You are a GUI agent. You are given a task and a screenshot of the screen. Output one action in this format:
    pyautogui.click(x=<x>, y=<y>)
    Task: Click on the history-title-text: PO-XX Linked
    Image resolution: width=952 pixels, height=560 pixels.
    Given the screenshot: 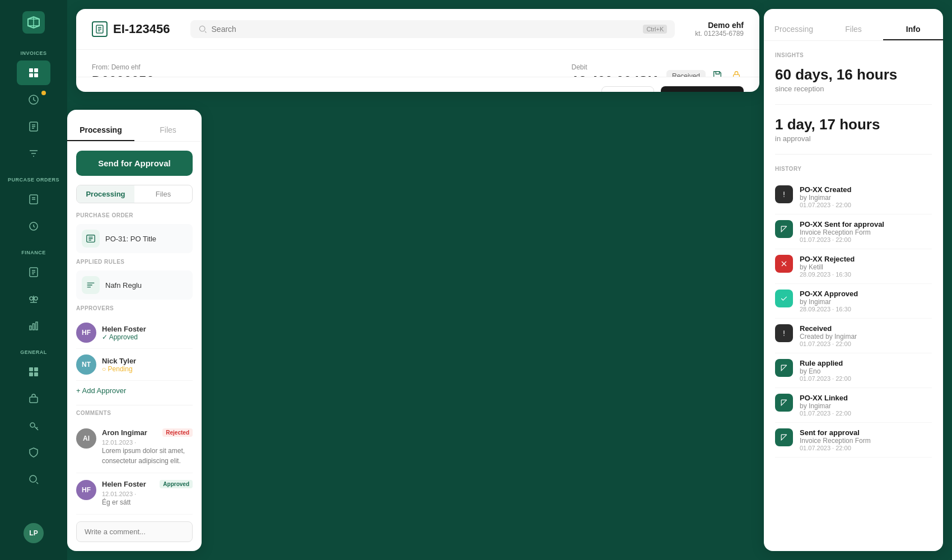 What is the action you would take?
    pyautogui.click(x=825, y=398)
    